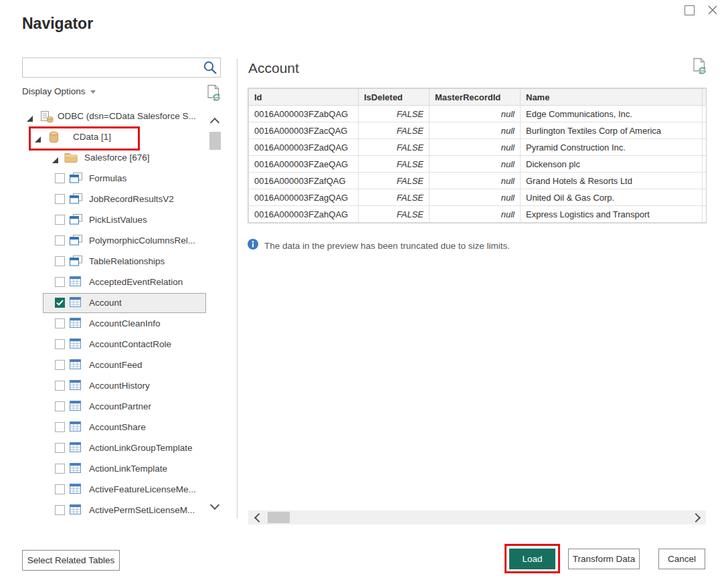 This screenshot has height=580, width=728. What do you see at coordinates (104, 510) in the screenshot?
I see `tree-item-activepermsetlicensem: ActivePermSetLicenseM...` at bounding box center [104, 510].